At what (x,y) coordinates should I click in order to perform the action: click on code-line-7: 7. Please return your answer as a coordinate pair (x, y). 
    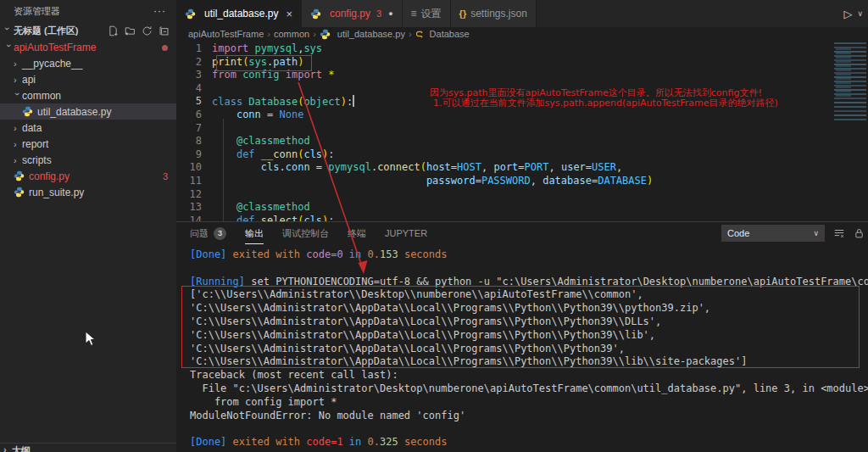
    Looking at the image, I should click on (194, 129).